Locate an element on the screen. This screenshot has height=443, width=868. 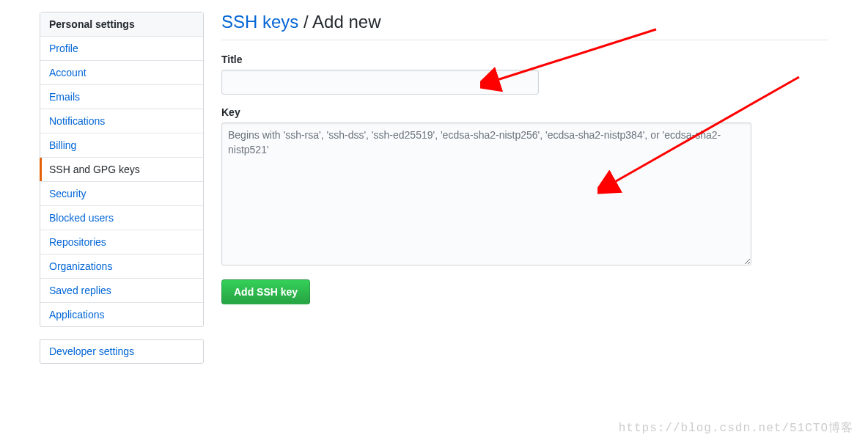
personal-settings-menu: Personal settings Profile Account Emails… is located at coordinates (122, 169).